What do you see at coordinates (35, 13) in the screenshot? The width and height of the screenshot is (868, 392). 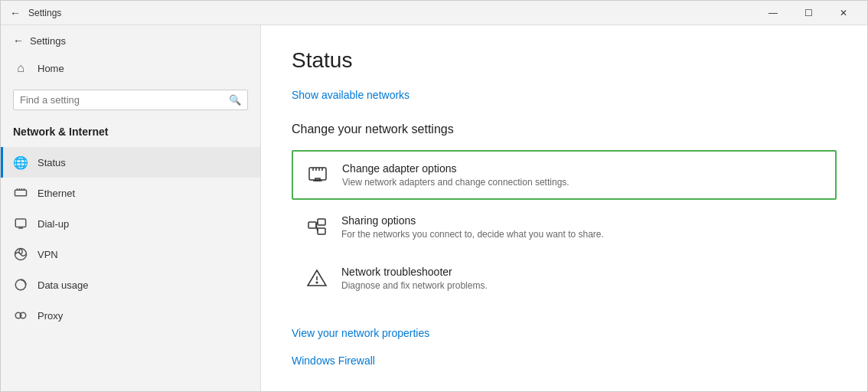 I see `titlebar-left: ← Settings` at bounding box center [35, 13].